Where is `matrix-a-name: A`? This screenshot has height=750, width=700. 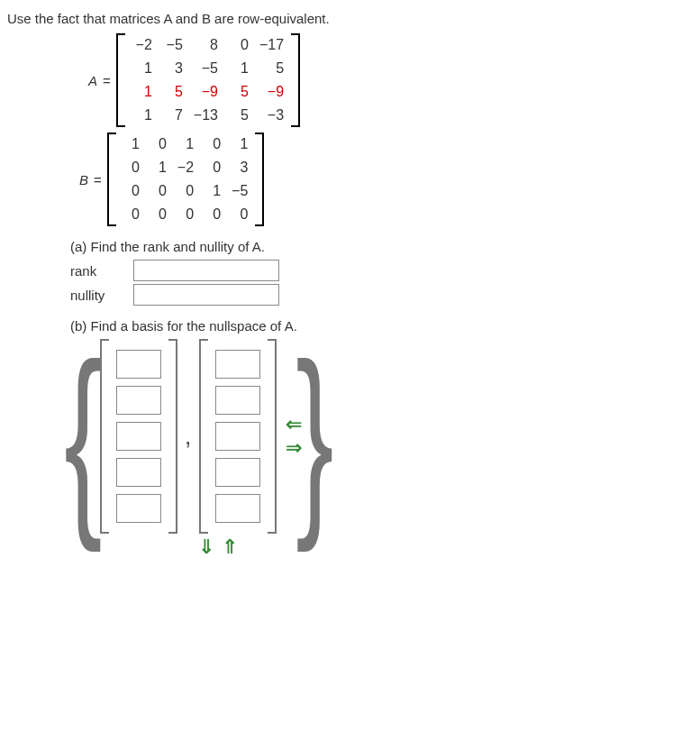
matrix-a-name: A is located at coordinates (94, 81).